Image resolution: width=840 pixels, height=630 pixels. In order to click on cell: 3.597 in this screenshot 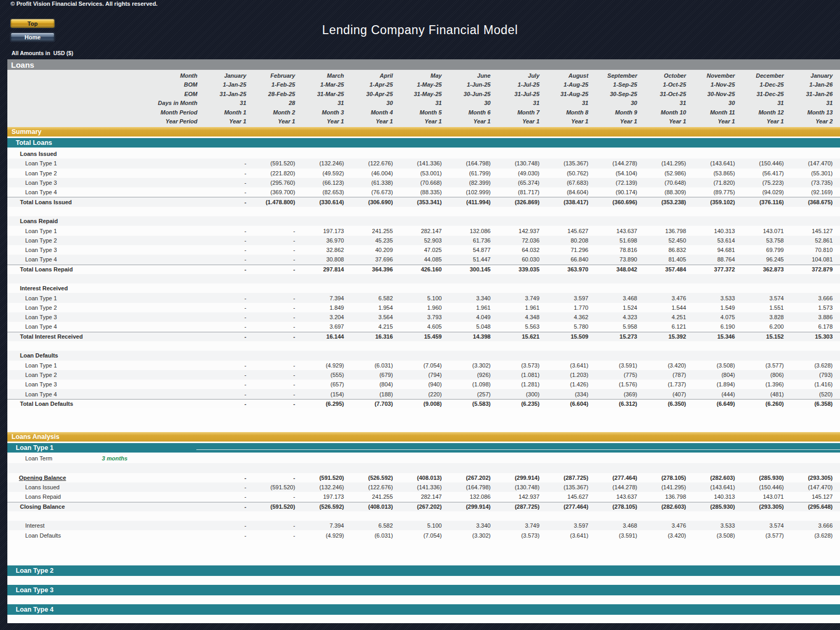, I will do `click(571, 298)`.